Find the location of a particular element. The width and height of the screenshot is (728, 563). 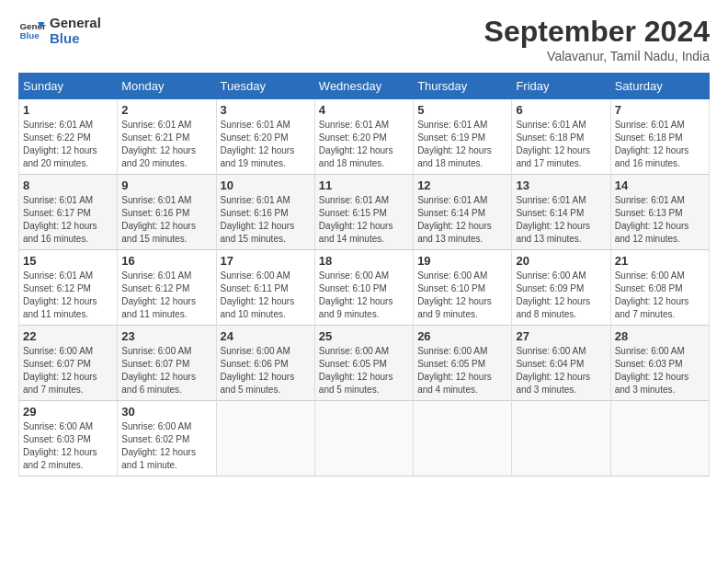

day-cell: 14Sunrise: 6:01 AM Sunset: 6:13 PM Dayli… is located at coordinates (660, 213).